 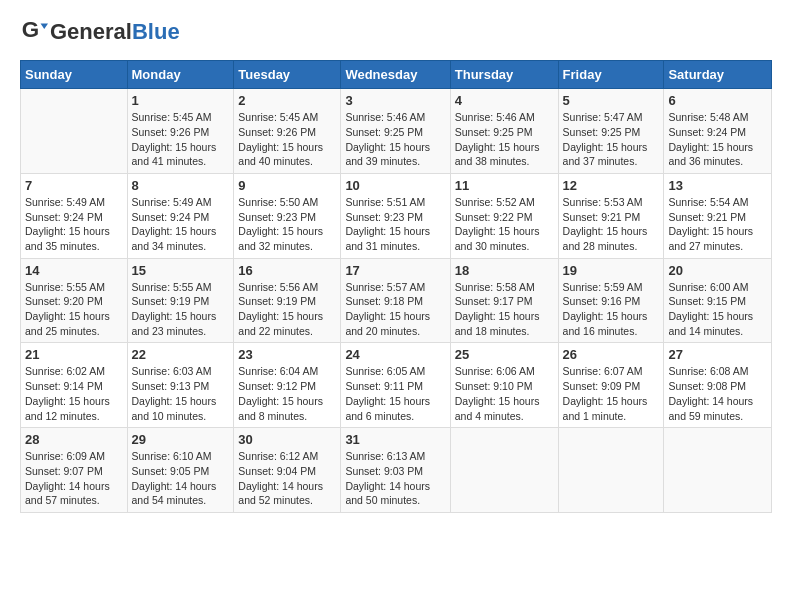 I want to click on calendar-cell: 20Sunrise: 6:00 AM Sunset: 9:15 PM Dayli…, so click(x=718, y=300).